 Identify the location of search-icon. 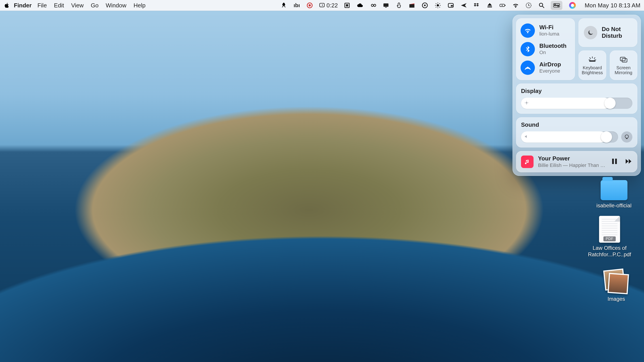
(542, 5).